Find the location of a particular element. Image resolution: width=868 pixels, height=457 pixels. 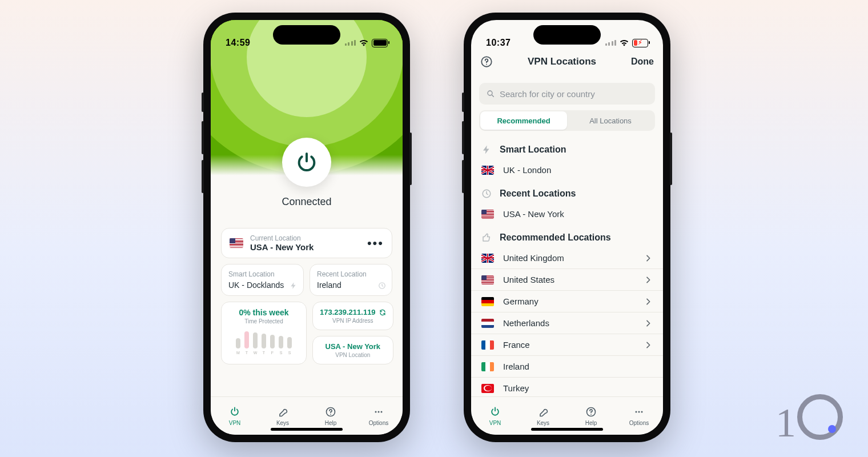

vpn-location-label: VPN Location is located at coordinates (353, 355).